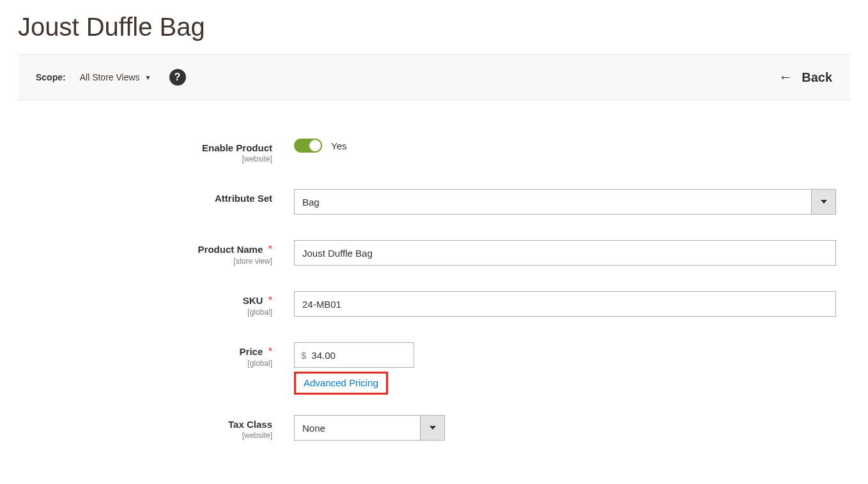 This screenshot has width=868, height=484. I want to click on toggle-knob-icon, so click(315, 146).